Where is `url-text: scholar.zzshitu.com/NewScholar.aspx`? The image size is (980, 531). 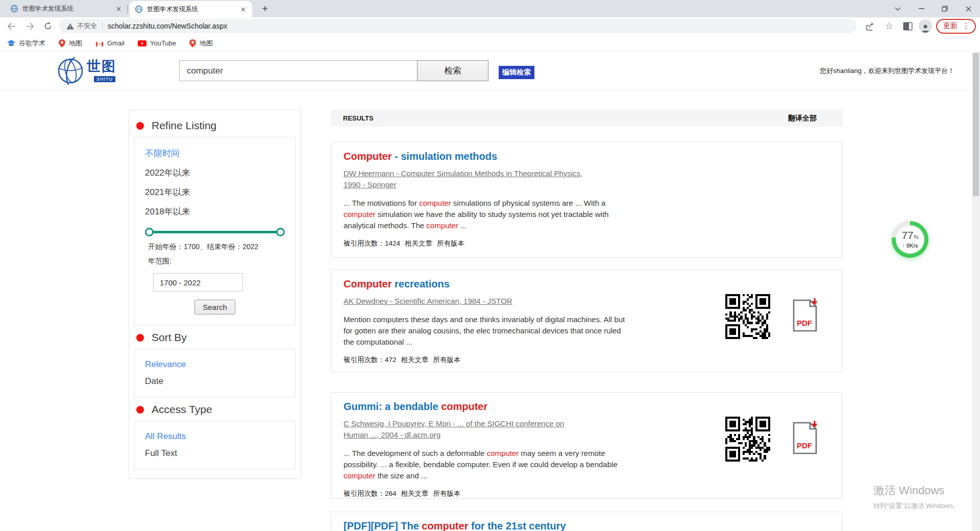
url-text: scholar.zzshitu.com/NewScholar.aspx is located at coordinates (167, 26).